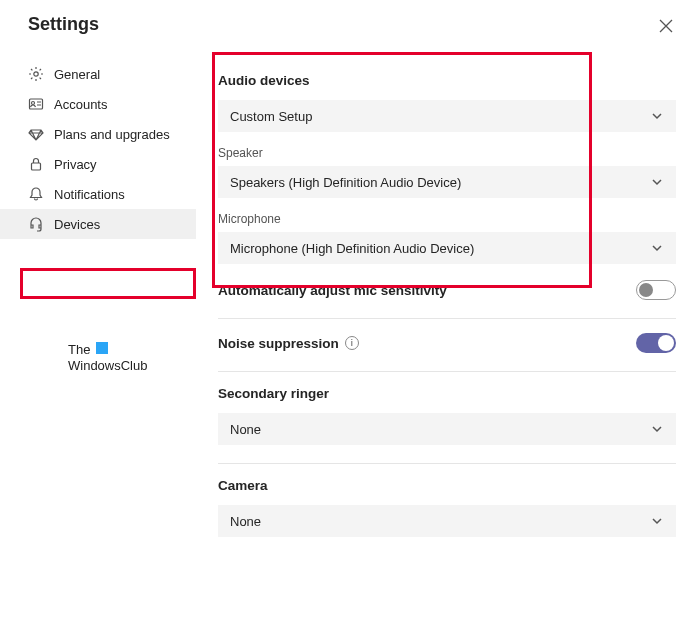  I want to click on sidebar-item-notifications: Notifications, so click(98, 194).